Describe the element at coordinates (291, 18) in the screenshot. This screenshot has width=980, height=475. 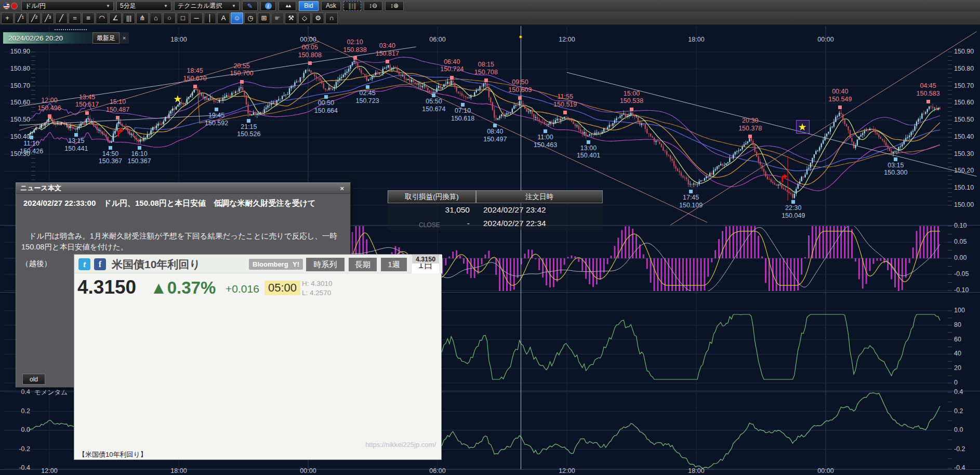
I see `tool-settings-wrench-button: ⚒` at that location.